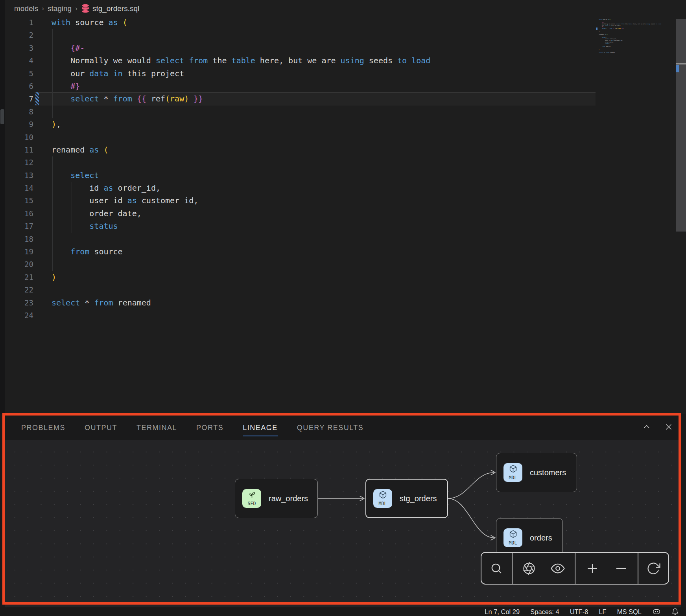 This screenshot has width=686, height=616. I want to click on code-line: 11renamed as (, so click(298, 150).